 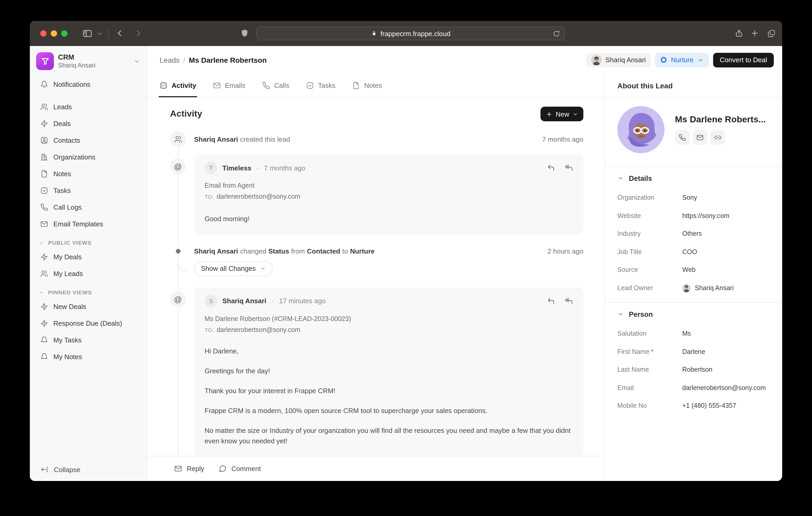 I want to click on funnel-icon, so click(x=45, y=61).